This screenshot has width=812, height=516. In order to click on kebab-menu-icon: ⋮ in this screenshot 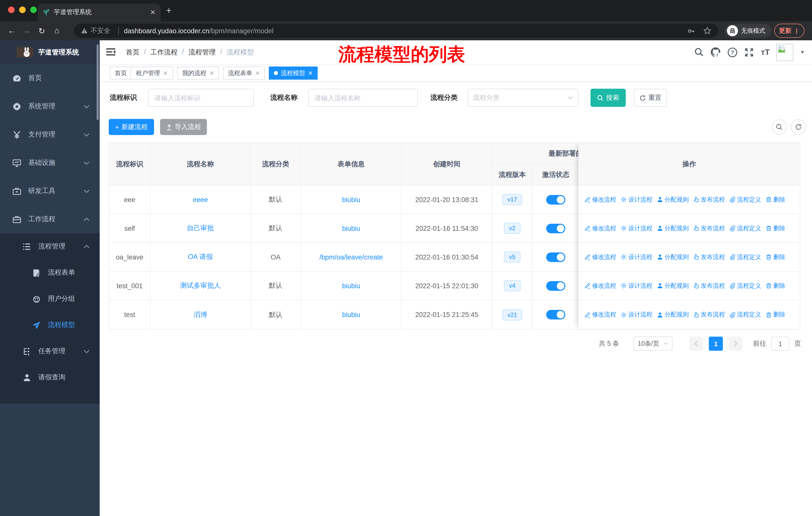, I will do `click(797, 31)`.